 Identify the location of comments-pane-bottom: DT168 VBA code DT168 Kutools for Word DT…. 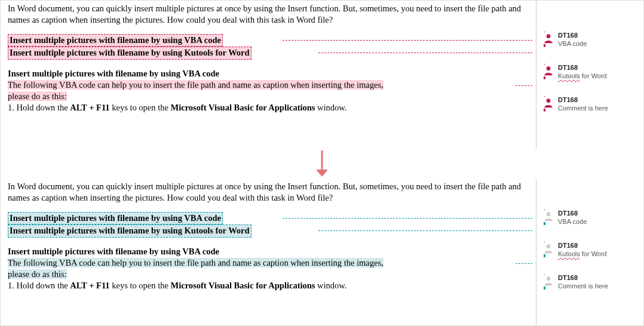
(590, 252).